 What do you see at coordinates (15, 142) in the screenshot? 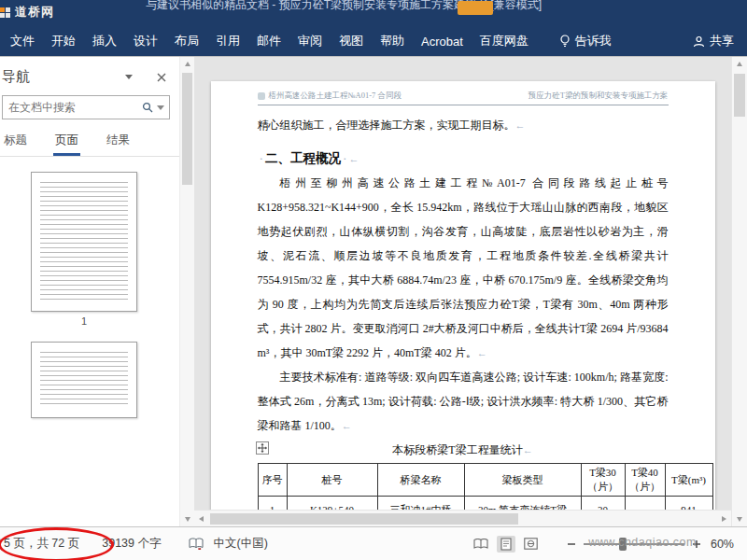
I see `nav-tab-headings: 标题` at bounding box center [15, 142].